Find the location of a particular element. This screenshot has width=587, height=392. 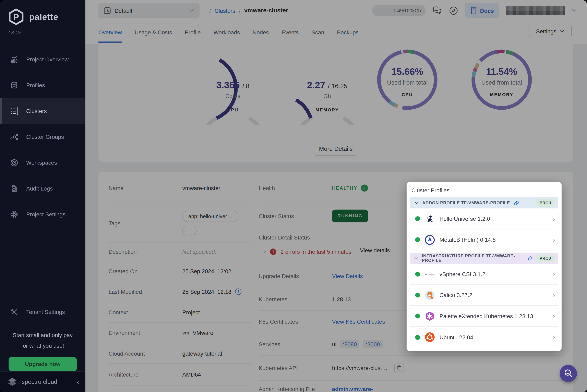

tab-backups: Backups is located at coordinates (348, 36).